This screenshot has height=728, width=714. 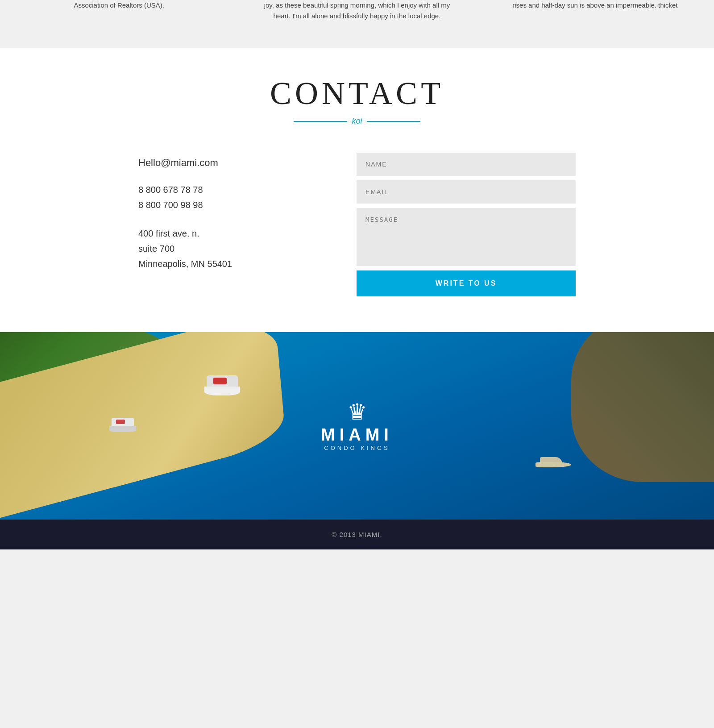 I want to click on top-col-1-text: Association of Realtors (USA)., so click(x=119, y=5).